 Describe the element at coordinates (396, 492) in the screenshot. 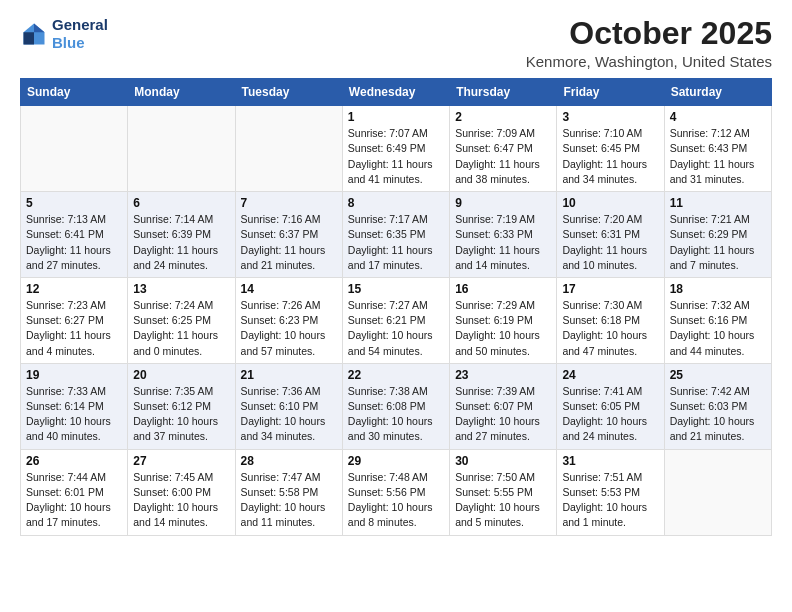

I see `calendar-week-row: 26Sunrise: 7:44 AM Sunset: 6:01 PM Dayli…` at that location.